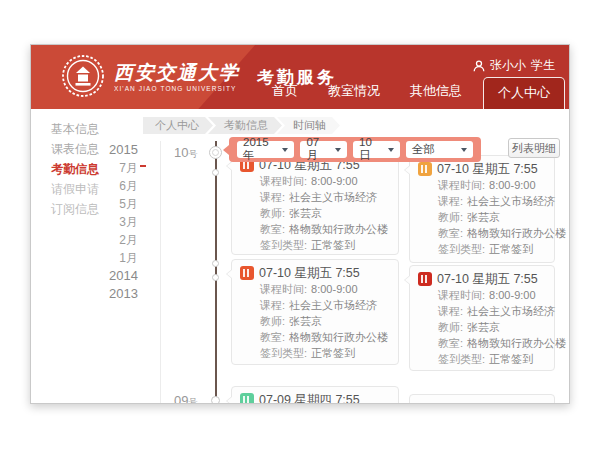 This screenshot has height=450, width=600. I want to click on university-name-en: XI'AN JIAO TONG UNIVERSITY, so click(177, 88).